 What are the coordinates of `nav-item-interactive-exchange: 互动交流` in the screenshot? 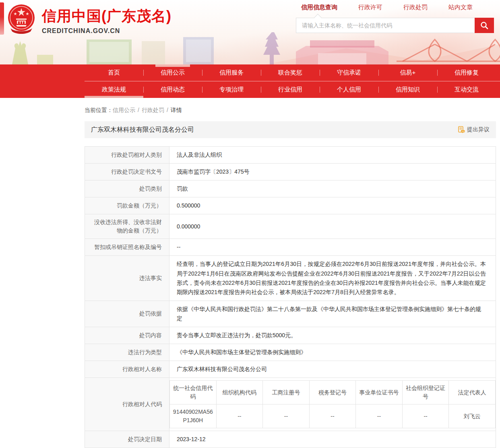 It's located at (467, 89).